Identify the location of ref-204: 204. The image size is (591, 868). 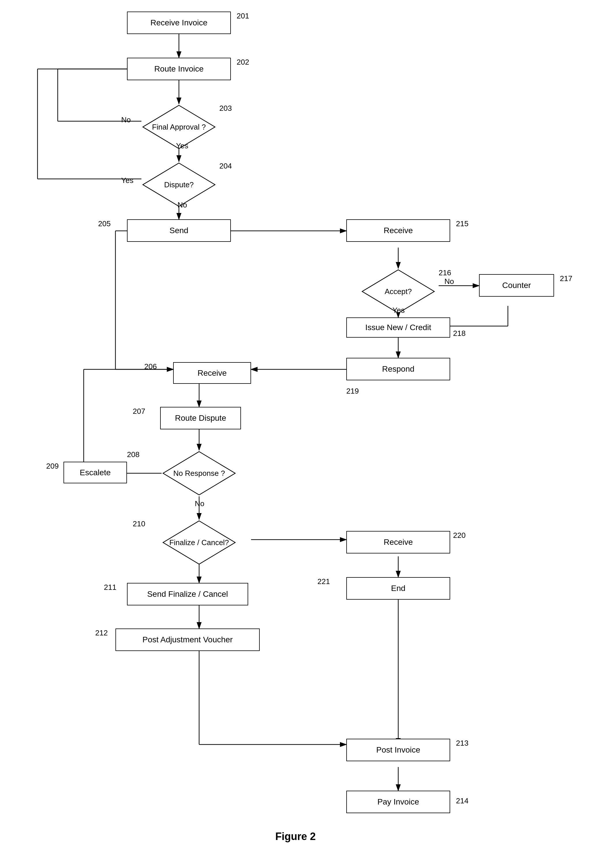
(226, 166).